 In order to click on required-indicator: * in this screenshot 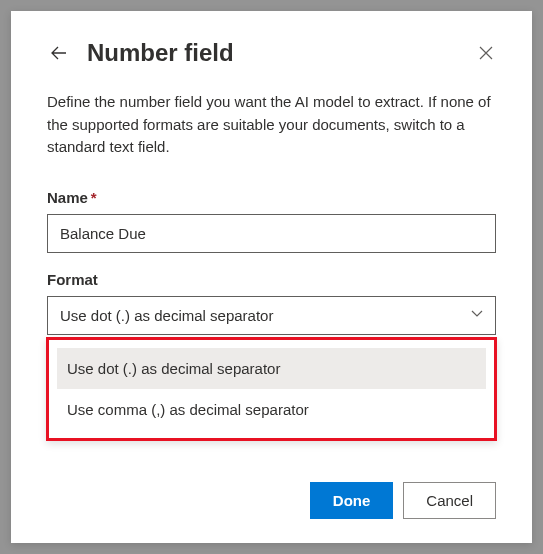, I will do `click(94, 198)`.